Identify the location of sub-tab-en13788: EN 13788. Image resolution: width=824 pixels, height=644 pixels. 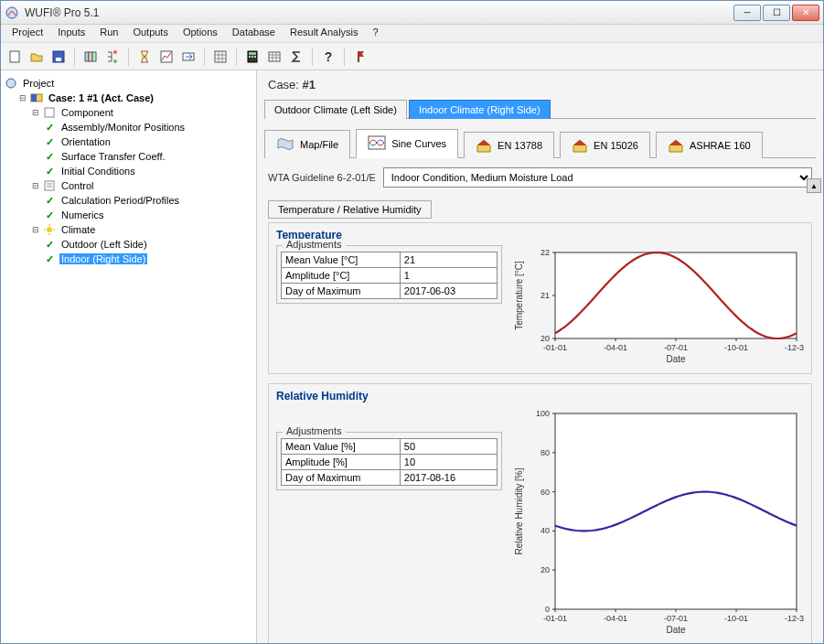
(508, 145).